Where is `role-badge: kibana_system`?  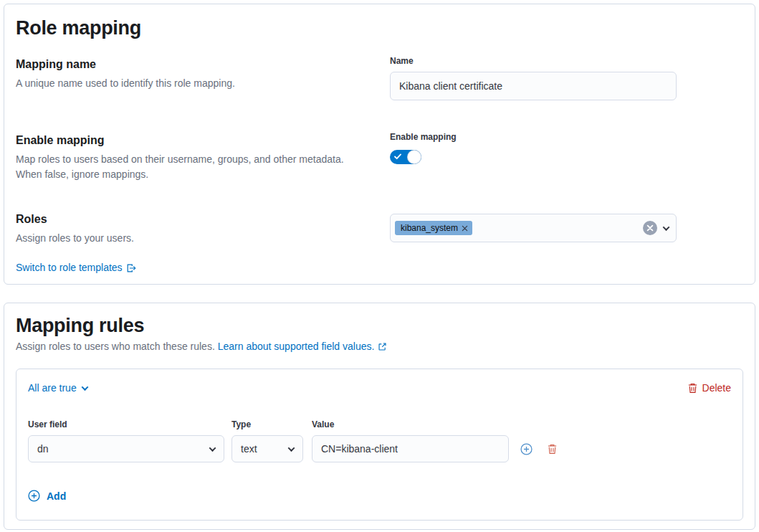 role-badge: kibana_system is located at coordinates (434, 228).